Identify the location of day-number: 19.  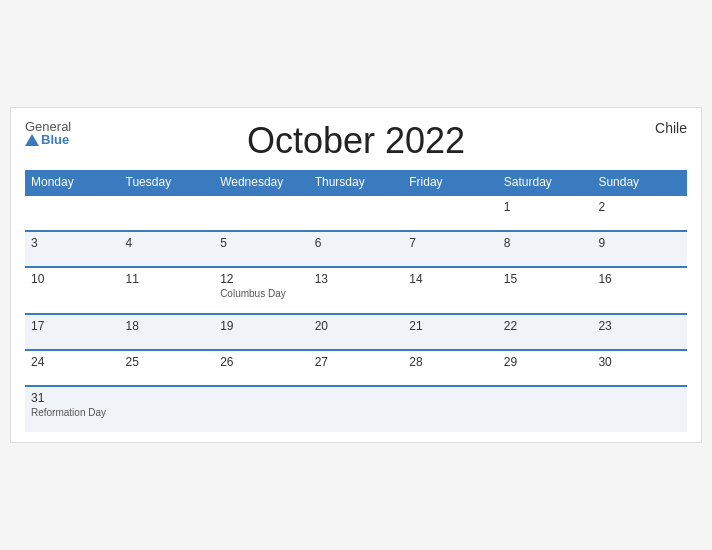
(262, 326).